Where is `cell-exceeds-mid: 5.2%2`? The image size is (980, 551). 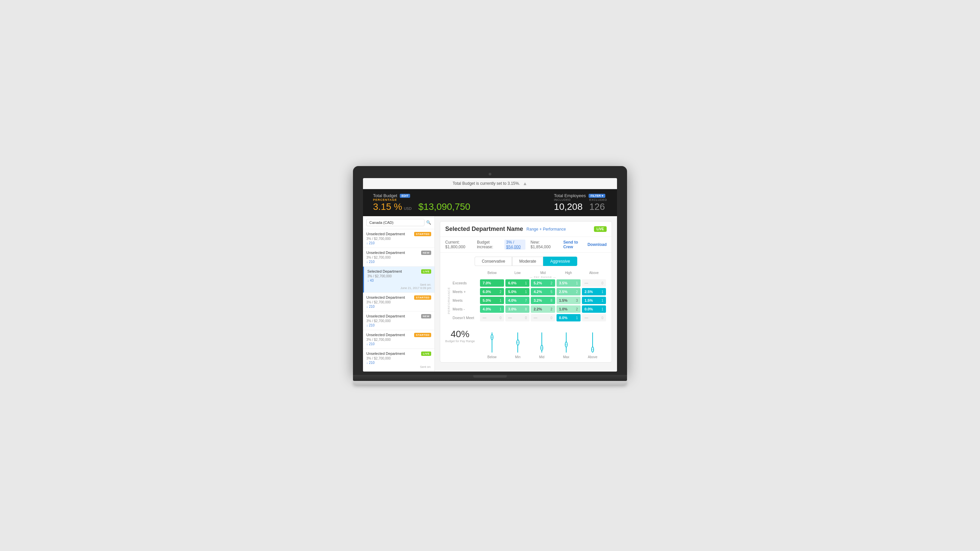
cell-exceeds-mid: 5.2%2 is located at coordinates (542, 283).